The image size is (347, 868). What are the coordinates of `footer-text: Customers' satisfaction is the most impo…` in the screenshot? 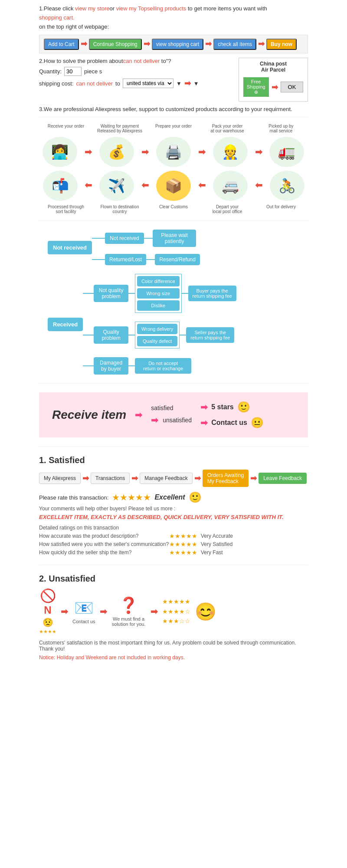 It's located at (174, 646).